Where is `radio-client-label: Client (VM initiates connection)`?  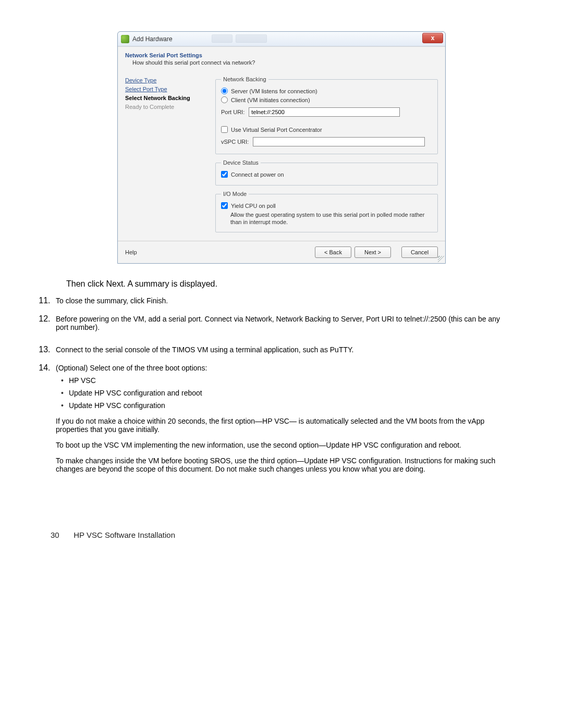
radio-client-label: Client (VM initiates connection) is located at coordinates (271, 100).